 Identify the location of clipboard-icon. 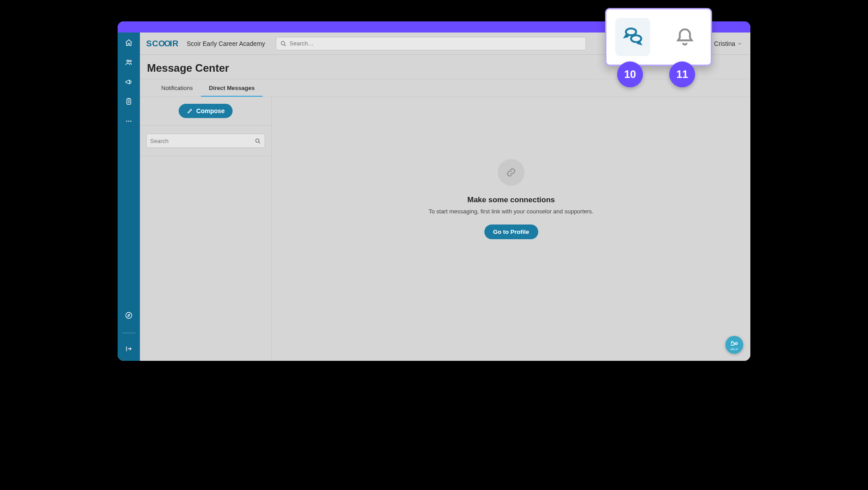
(129, 102).